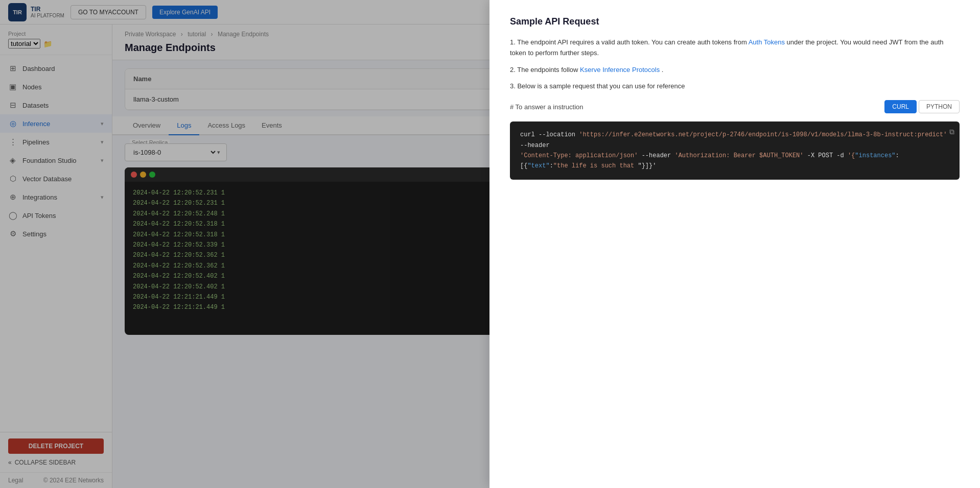  Describe the element at coordinates (922, 107) in the screenshot. I see `code-tabs: CURL PYTHON` at that location.